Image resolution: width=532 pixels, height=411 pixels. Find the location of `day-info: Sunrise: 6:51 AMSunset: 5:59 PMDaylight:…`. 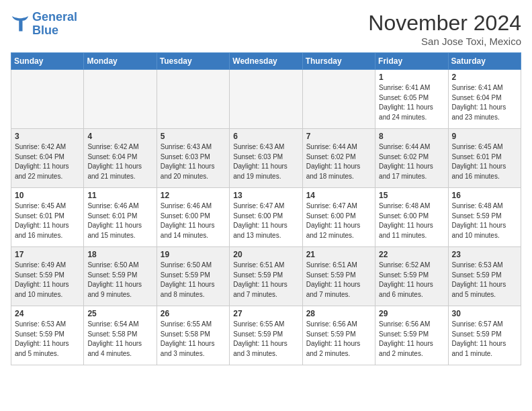

day-info: Sunrise: 6:51 AMSunset: 5:59 PMDaylight:… is located at coordinates (266, 280).